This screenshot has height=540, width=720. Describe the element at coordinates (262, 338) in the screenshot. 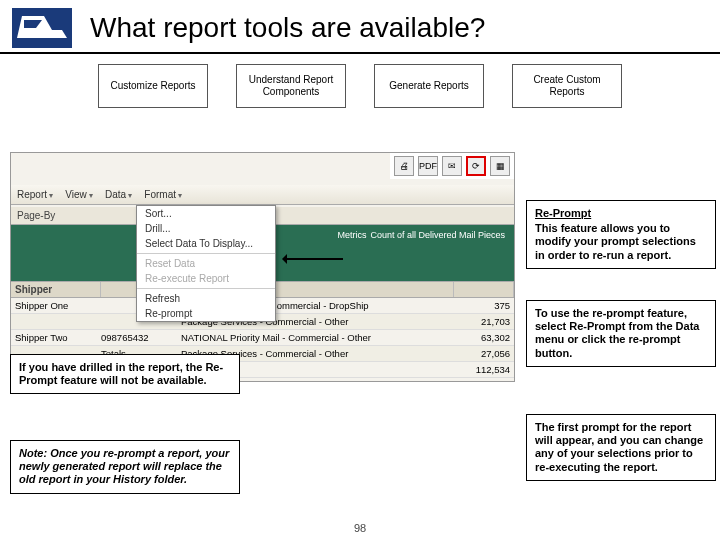

I see `table-row: Shipper Two 098765432 NATIONAL Priority …` at that location.